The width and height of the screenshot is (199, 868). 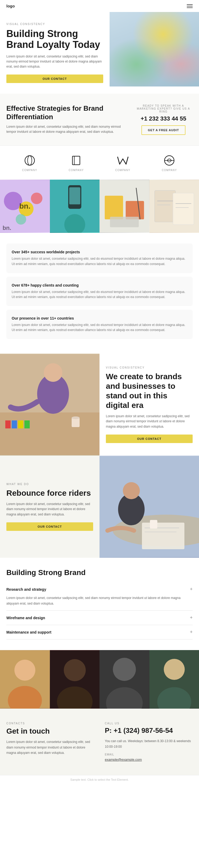 What do you see at coordinates (50, 731) in the screenshot?
I see `contact-title: Get in touch` at bounding box center [50, 731].